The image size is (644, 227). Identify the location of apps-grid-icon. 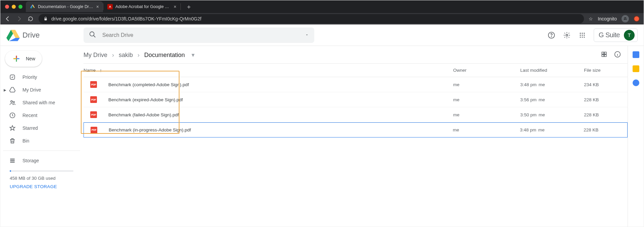
(582, 35).